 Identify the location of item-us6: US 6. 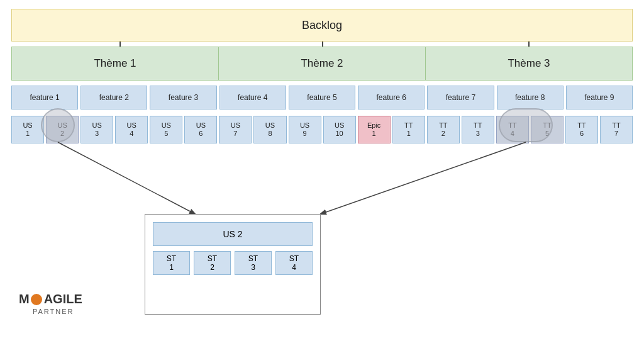
(201, 130).